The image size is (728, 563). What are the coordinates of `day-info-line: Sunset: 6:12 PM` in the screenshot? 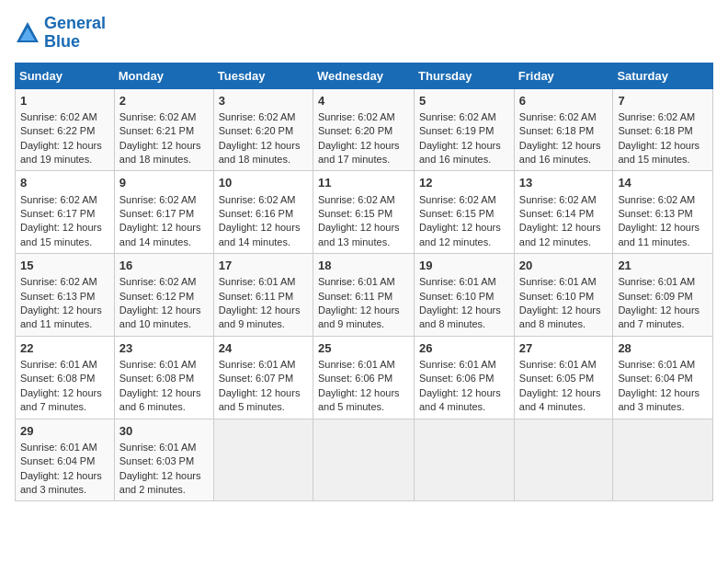 It's located at (164, 296).